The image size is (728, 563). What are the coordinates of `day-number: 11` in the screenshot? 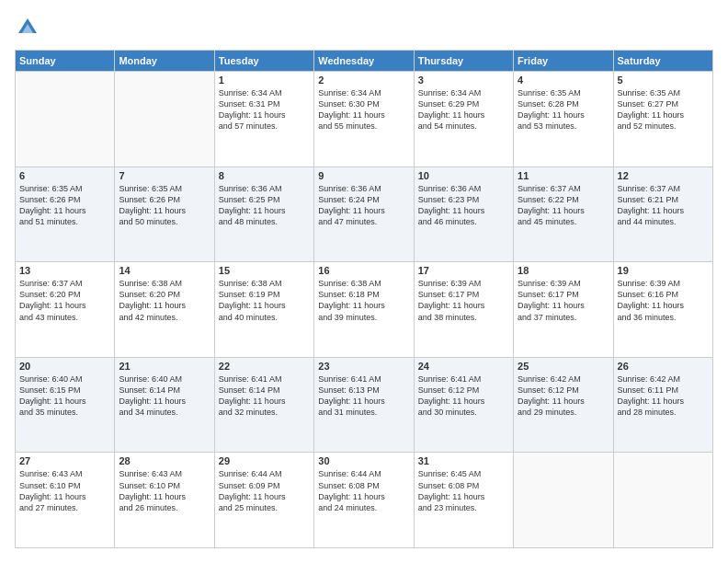 It's located at (563, 176).